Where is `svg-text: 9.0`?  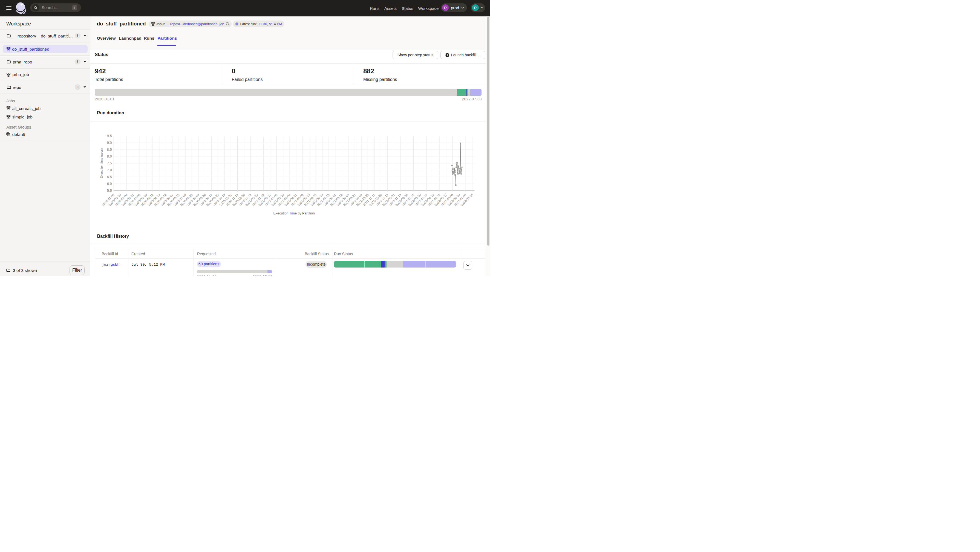 svg-text: 9.0 is located at coordinates (110, 143).